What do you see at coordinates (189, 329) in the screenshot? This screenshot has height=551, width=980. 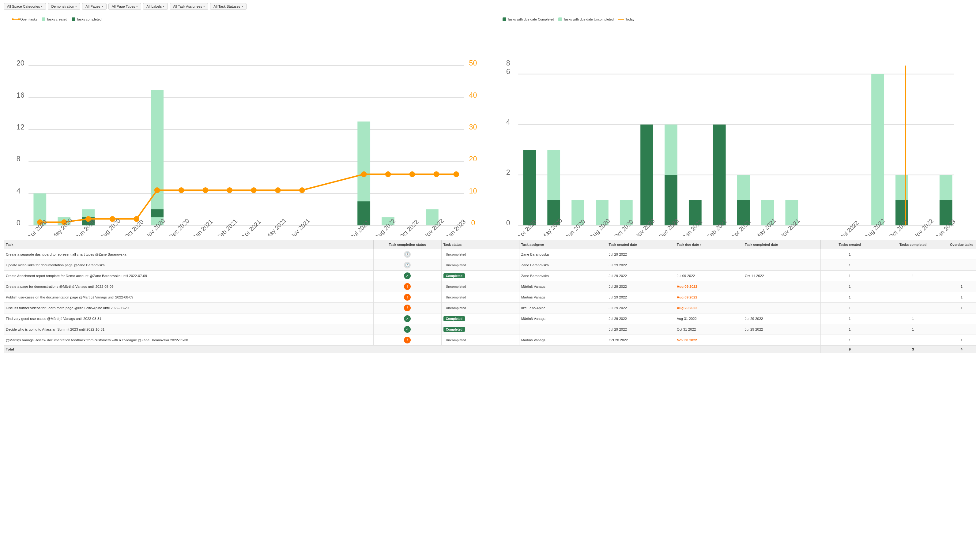 I see `task-name: Decide who is going to Atlassian Summit …` at bounding box center [189, 329].